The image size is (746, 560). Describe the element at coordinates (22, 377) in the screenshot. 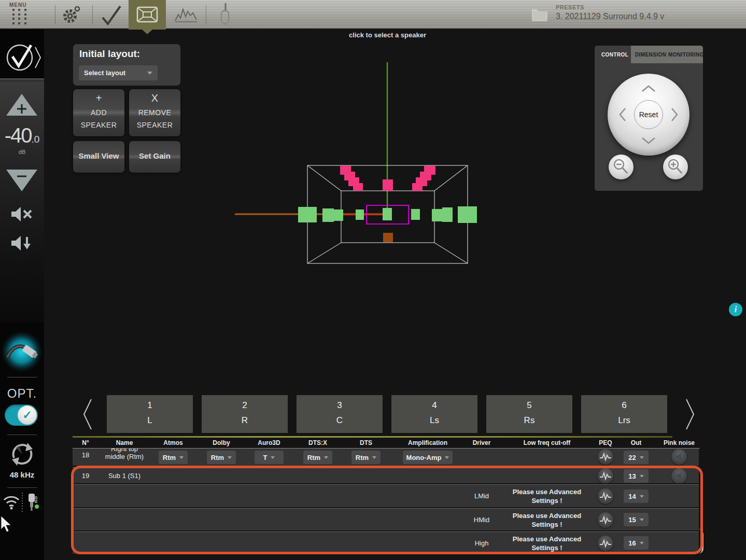

I see `sidebar-divider` at that location.